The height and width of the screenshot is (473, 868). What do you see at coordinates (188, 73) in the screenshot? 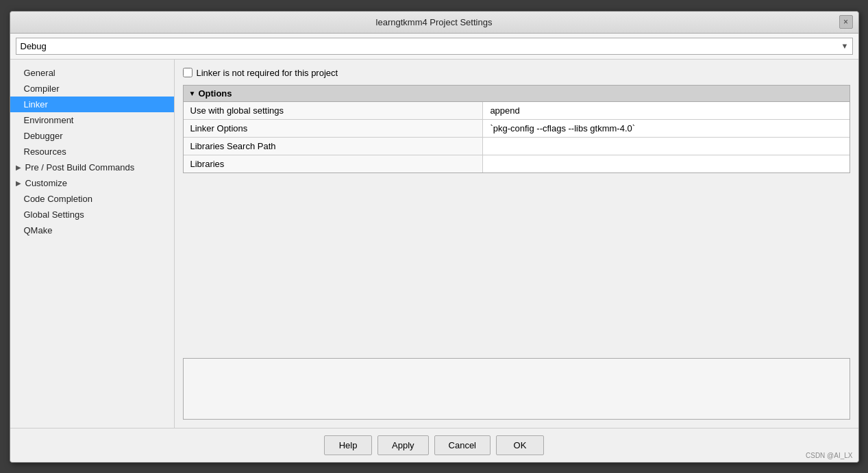
I see `linker-not-required-checkbox` at bounding box center [188, 73].